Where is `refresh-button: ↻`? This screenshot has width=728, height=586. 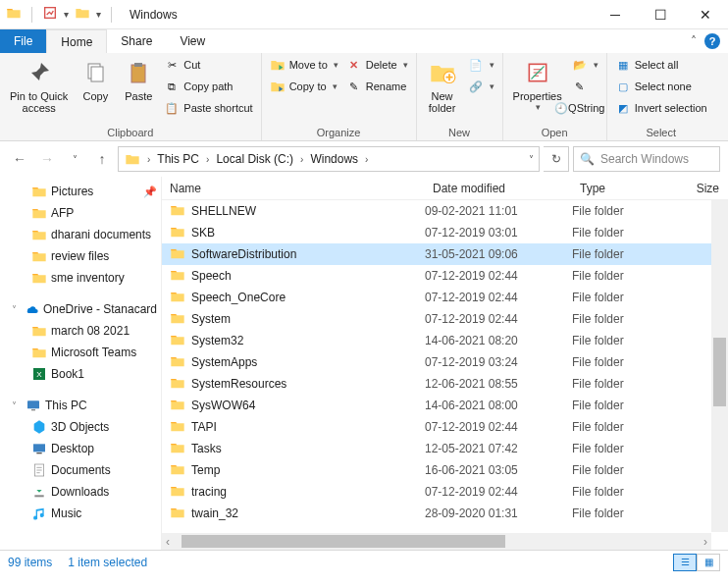
refresh-button: ↻ is located at coordinates (556, 159).